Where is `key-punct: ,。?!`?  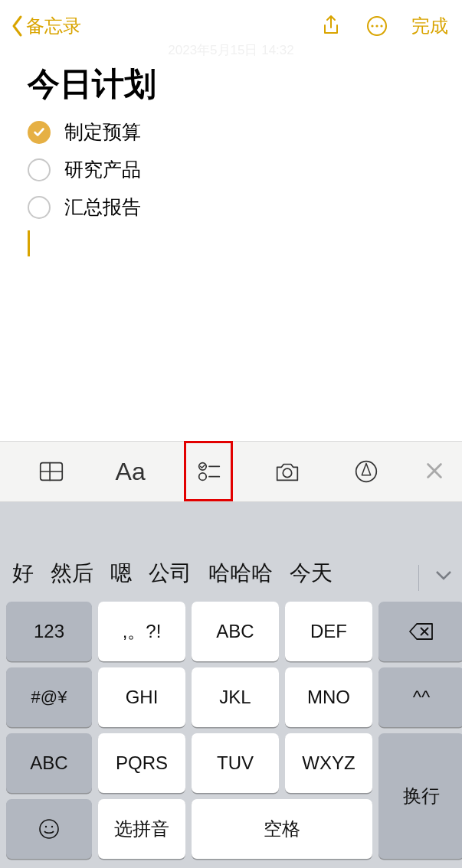
key-punct: ,。?! is located at coordinates (142, 631).